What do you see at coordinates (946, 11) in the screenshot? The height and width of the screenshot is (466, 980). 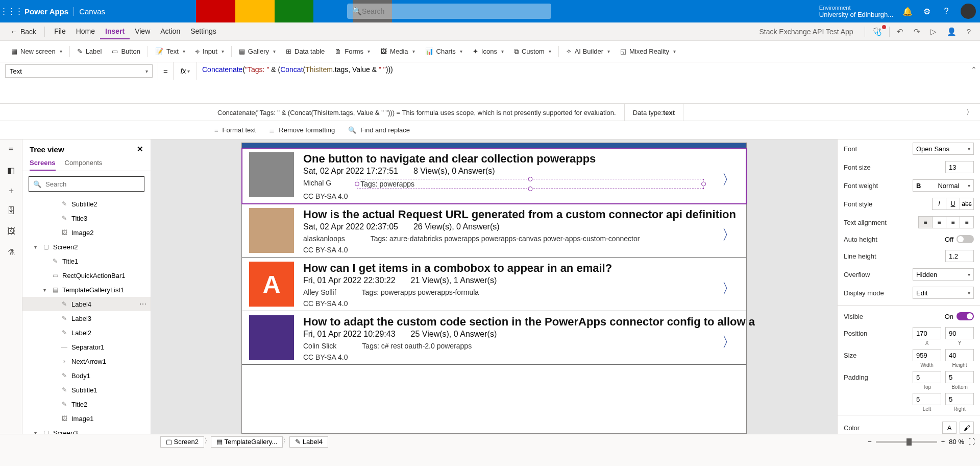 I see `help-icon: ?` at bounding box center [946, 11].